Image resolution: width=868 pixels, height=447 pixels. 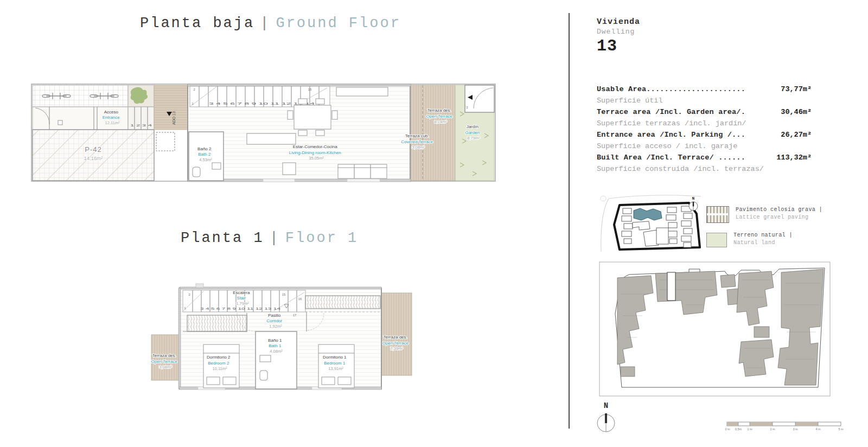 I want to click on legend-label-en: Lattice gravel paving, so click(x=779, y=218).